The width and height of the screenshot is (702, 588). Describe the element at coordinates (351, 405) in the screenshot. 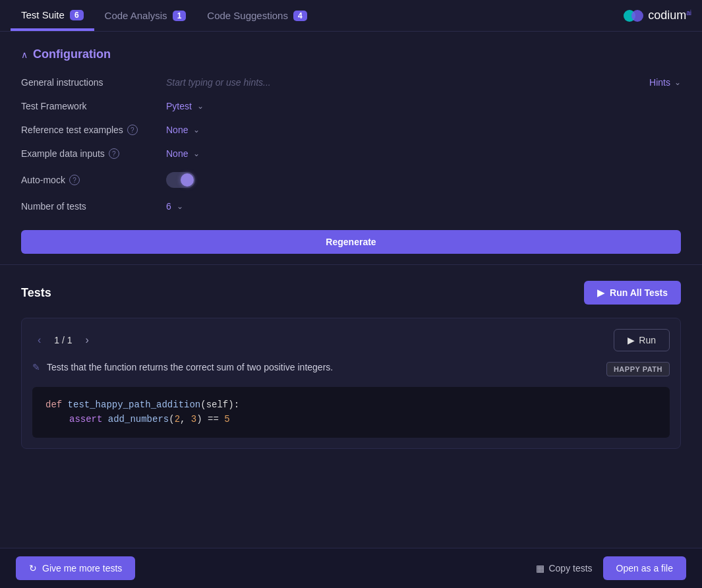

I see `code-line-1: def test_happy_path_addition(self):` at that location.